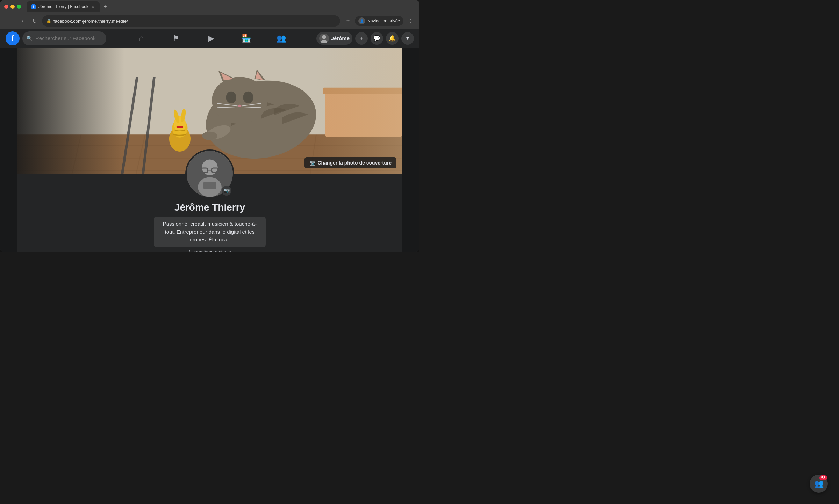 The width and height of the screenshot is (839, 504). I want to click on title-bar: f Jérôme Thierry | Facebook × +, so click(210, 7).